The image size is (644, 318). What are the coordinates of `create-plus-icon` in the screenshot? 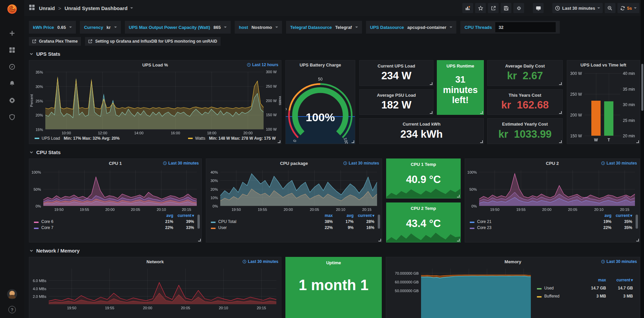 It's located at (12, 33).